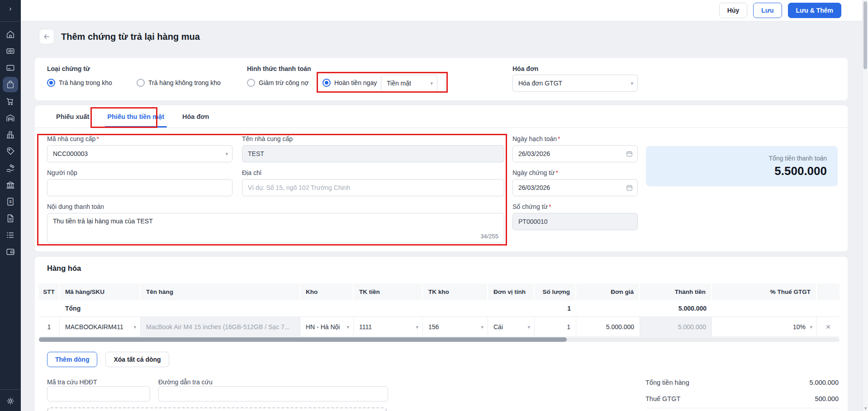 The width and height of the screenshot is (868, 411). Describe the element at coordinates (532, 207) in the screenshot. I see `doc-no-label: Số chứng từ*` at that location.